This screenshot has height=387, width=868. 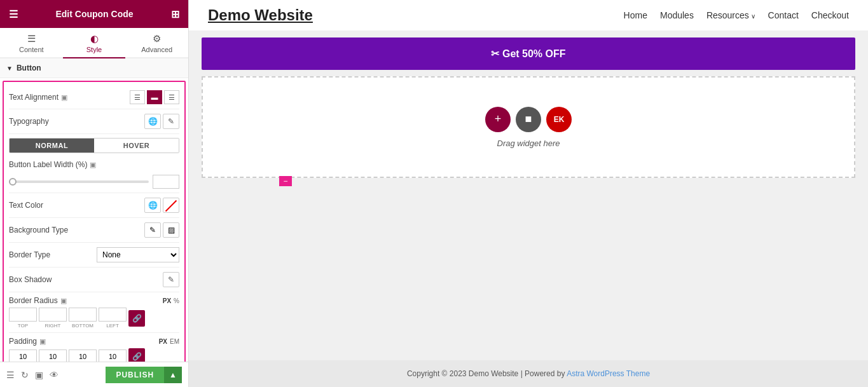 What do you see at coordinates (29, 68) in the screenshot?
I see `section-label: Button` at bounding box center [29, 68].